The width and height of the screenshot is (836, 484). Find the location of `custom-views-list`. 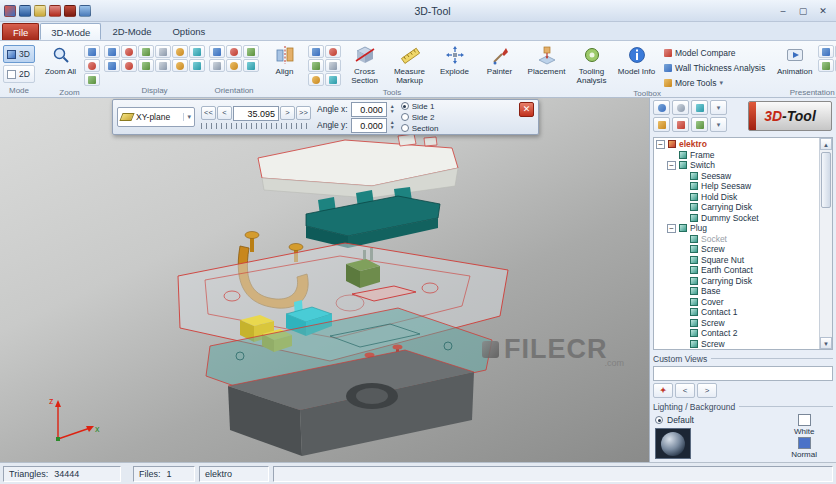

custom-views-list is located at coordinates (743, 374).